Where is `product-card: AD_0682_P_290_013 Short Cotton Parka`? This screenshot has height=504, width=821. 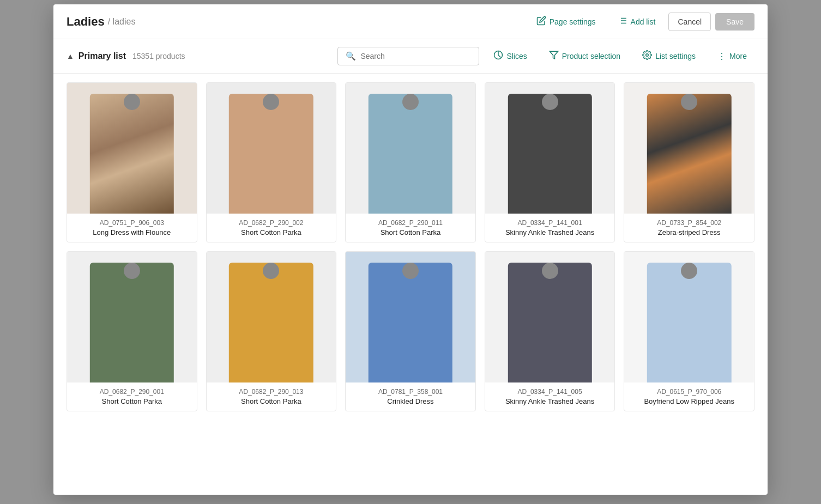 product-card: AD_0682_P_290_013 Short Cotton Parka is located at coordinates (271, 331).